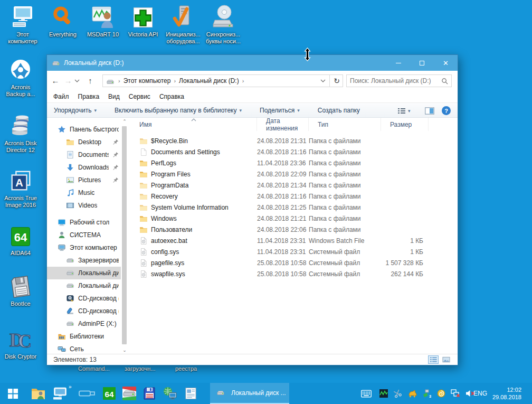  Describe the element at coordinates (446, 360) in the screenshot. I see `large-icons-view-button` at that location.